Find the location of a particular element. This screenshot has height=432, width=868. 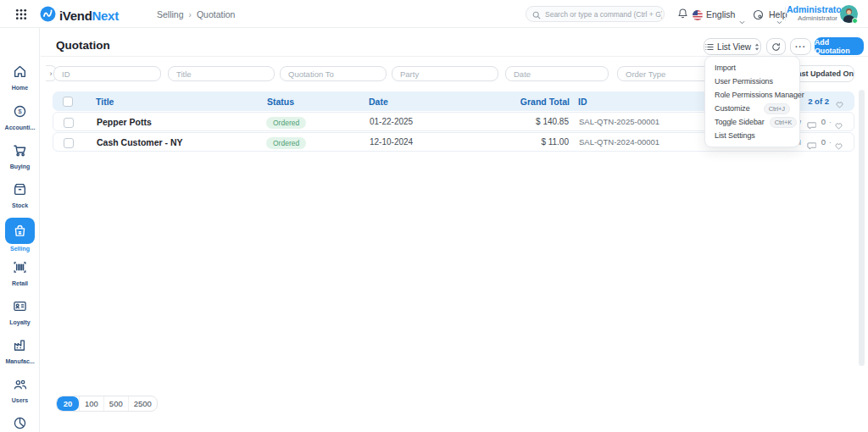

sidebar-item-stock is located at coordinates (20, 191).